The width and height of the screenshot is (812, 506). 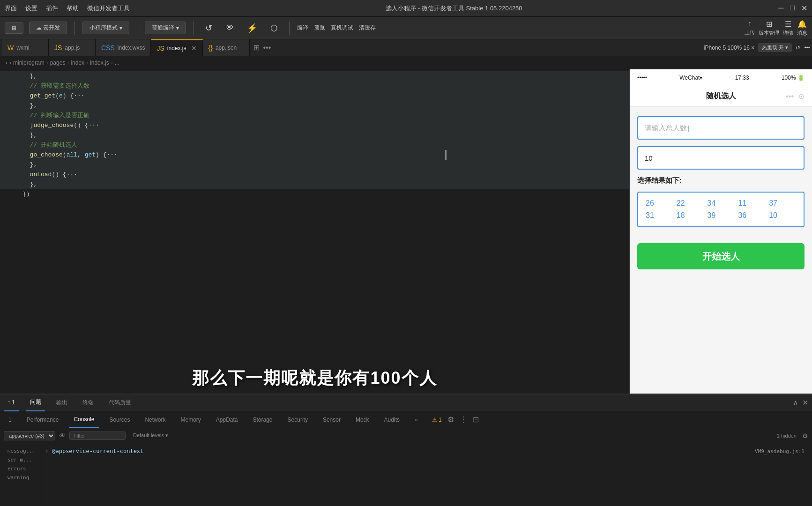 I want to click on phone-result-label: 选择结果如下:, so click(x=721, y=181).